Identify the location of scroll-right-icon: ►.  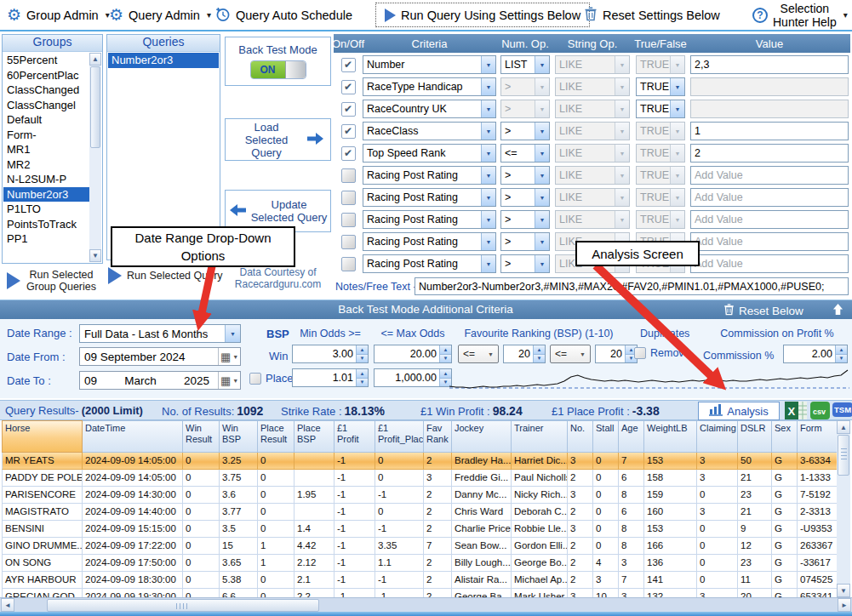
(844, 605).